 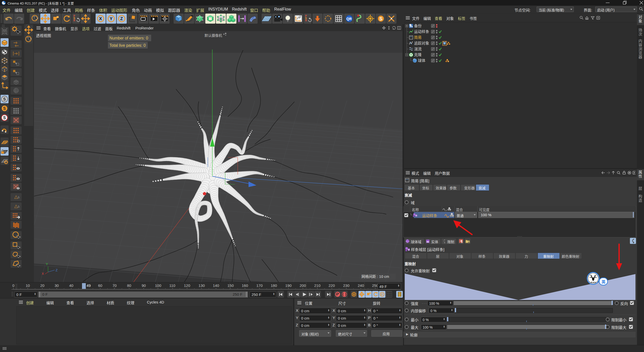 I want to click on svg-text: QR, so click(x=349, y=19).